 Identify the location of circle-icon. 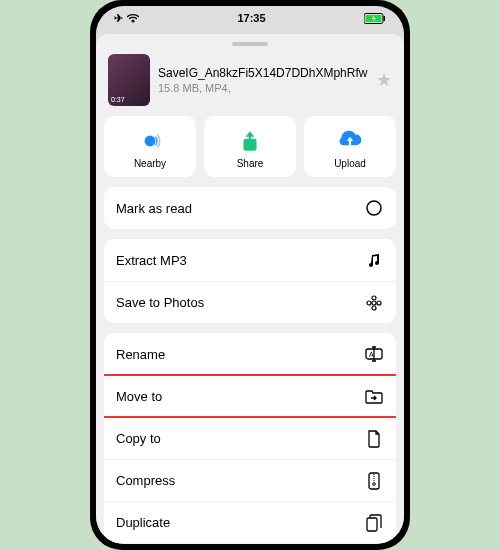
(374, 208).